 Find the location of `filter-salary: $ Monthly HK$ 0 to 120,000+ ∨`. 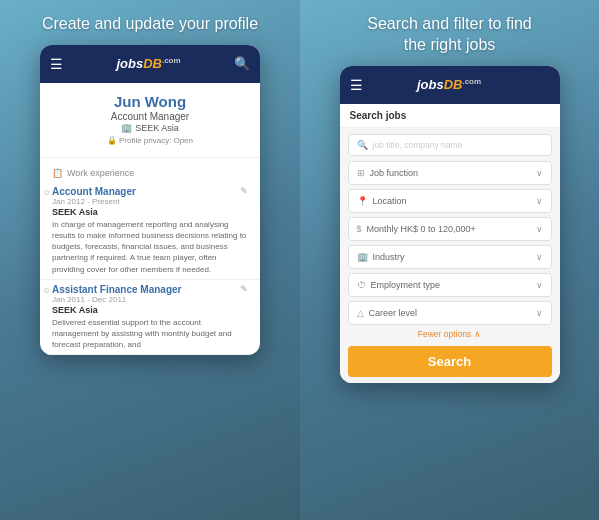

filter-salary: $ Monthly HK$ 0 to 120,000+ ∨ is located at coordinates (450, 229).